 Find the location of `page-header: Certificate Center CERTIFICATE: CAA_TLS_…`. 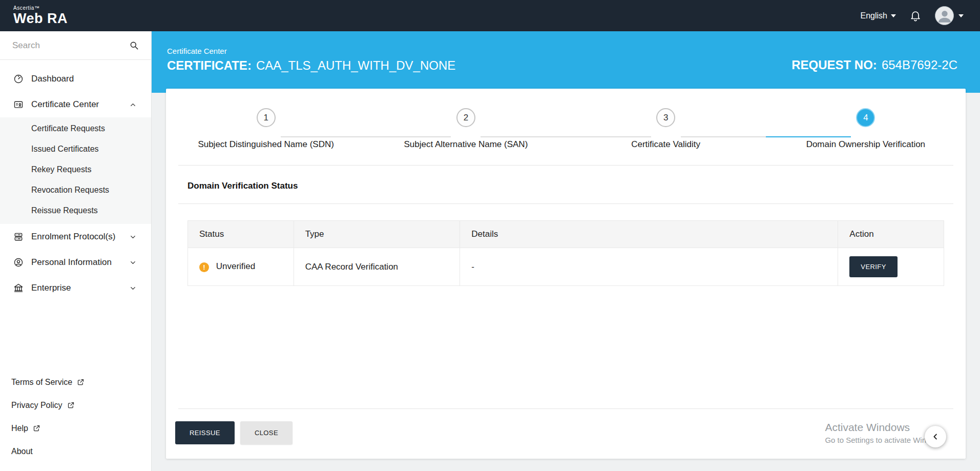

page-header: Certificate Center CERTIFICATE: CAA_TLS_… is located at coordinates (566, 62).